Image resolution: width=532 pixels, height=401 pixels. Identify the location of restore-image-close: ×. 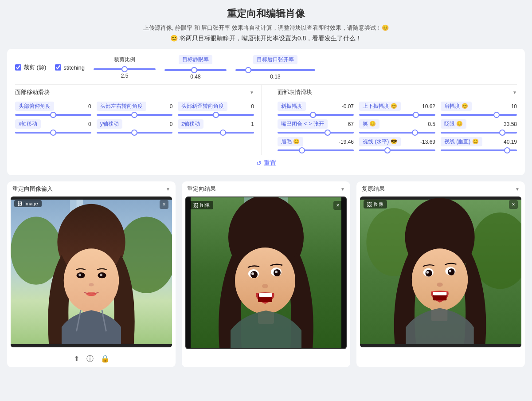
(513, 204).